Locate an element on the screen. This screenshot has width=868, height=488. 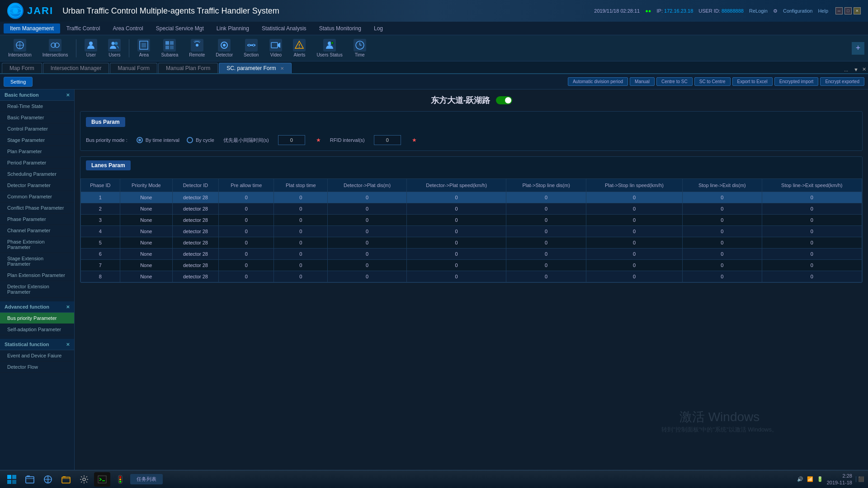
sidebar-item-channel: Channel Parameter is located at coordinates (37, 230).